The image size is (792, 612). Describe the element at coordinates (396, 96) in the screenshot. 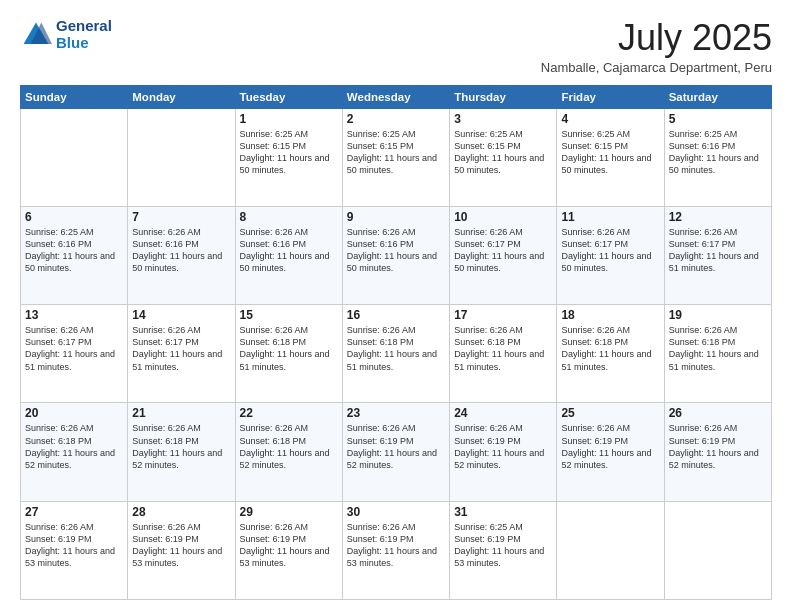

I see `calendar-header-wednesday: Wednesday` at that location.